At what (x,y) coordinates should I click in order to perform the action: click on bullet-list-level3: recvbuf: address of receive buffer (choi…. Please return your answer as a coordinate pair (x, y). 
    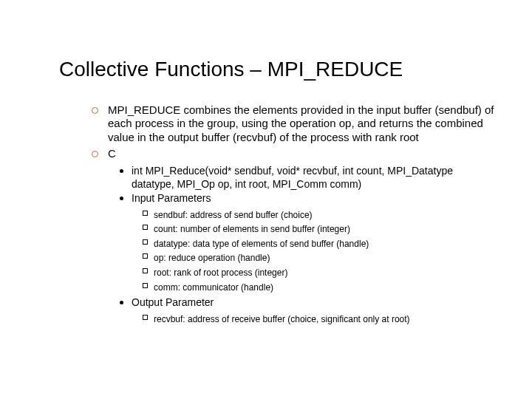
    Looking at the image, I should click on (317, 319).